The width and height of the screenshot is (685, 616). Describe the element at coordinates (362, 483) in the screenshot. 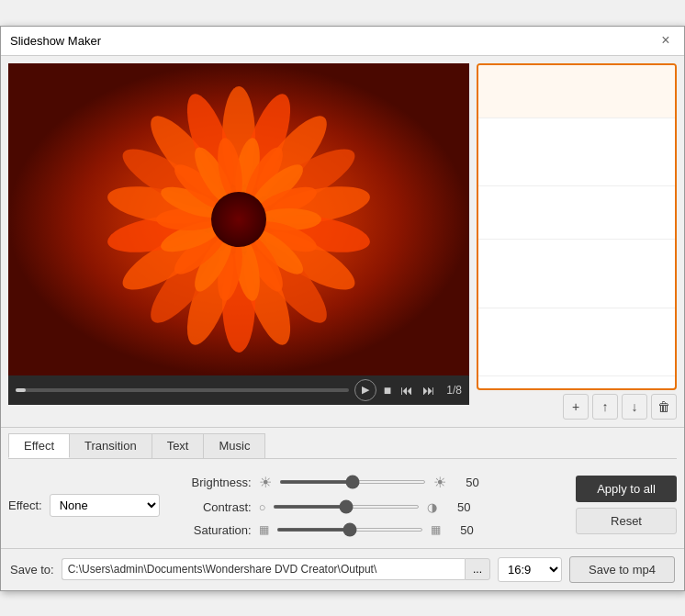

I see `brightness-row: Brightness: ☀ ☀ 50` at that location.